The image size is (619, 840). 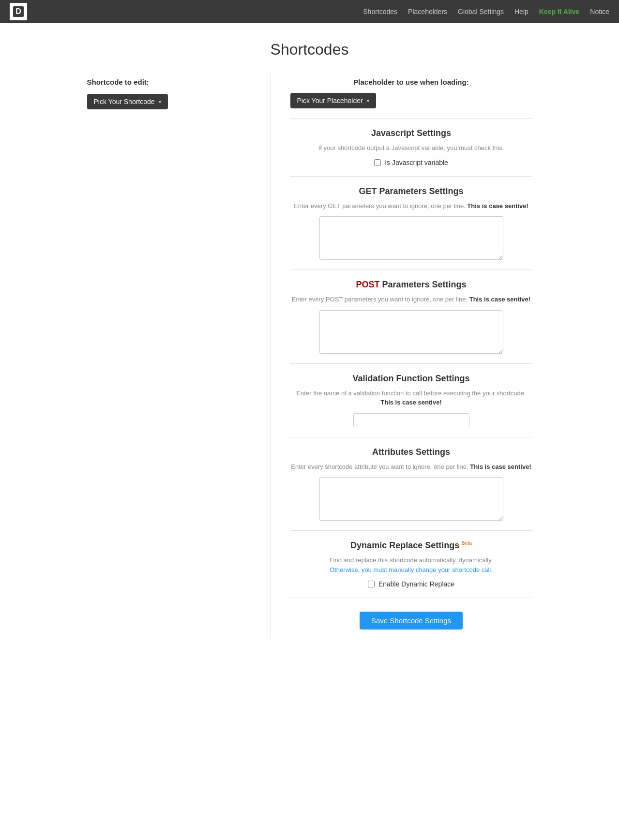 What do you see at coordinates (411, 192) in the screenshot?
I see `get-parameters-title: GET Parameters Settings` at bounding box center [411, 192].